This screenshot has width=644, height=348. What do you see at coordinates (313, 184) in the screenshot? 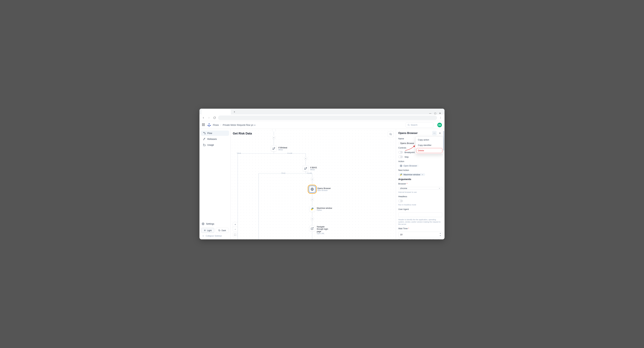
I see `flow-canvas: Get Risk Data` at bounding box center [313, 184].